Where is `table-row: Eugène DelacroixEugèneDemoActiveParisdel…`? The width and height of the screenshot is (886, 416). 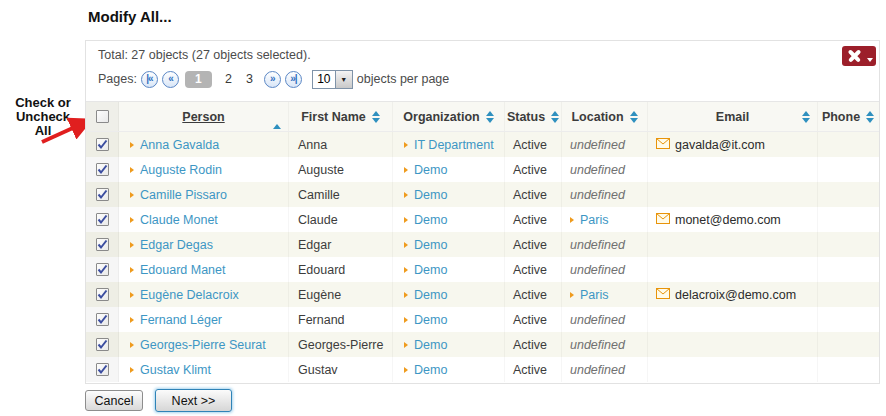 table-row: Eugène DelacroixEugèneDemoActiveParisdel… is located at coordinates (482, 294).